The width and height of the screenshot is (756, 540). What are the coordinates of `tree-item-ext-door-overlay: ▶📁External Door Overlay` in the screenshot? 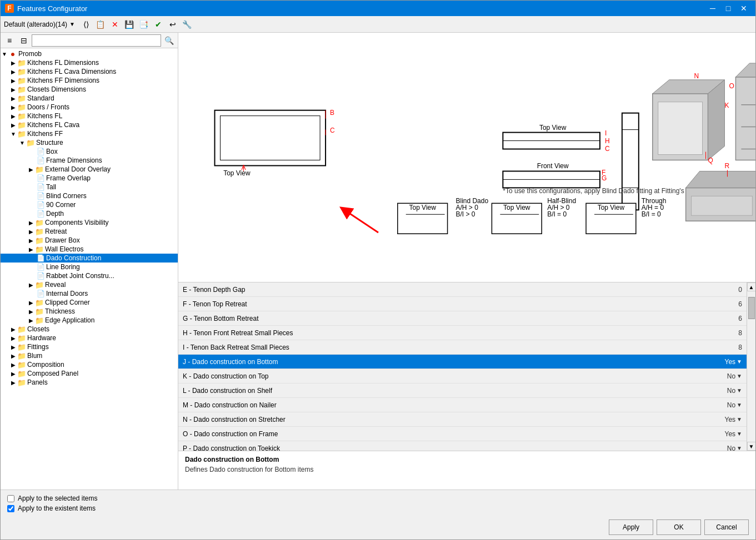 It's located at (89, 169).